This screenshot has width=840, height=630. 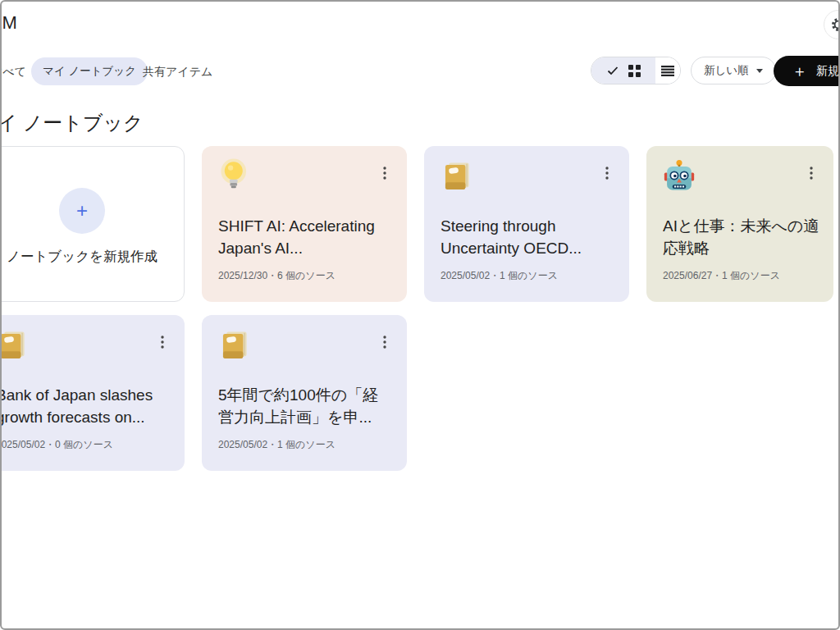 What do you see at coordinates (668, 71) in the screenshot?
I see `list-view-button` at bounding box center [668, 71].